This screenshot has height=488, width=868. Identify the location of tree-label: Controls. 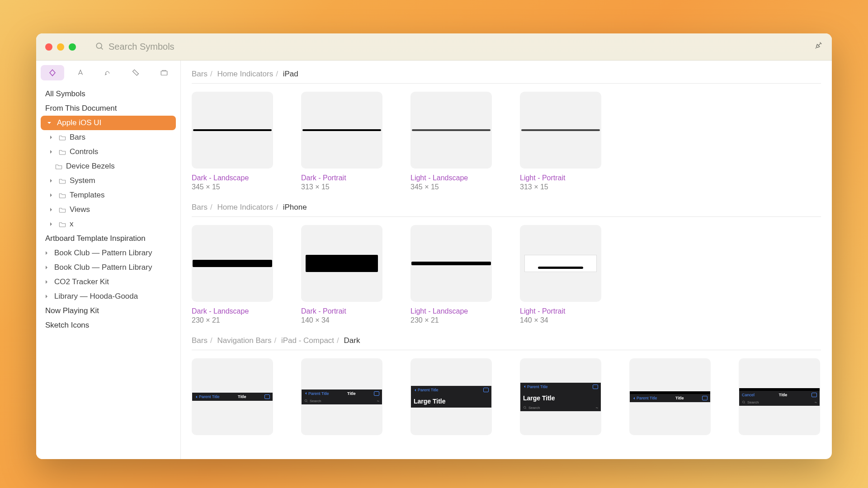
(84, 152).